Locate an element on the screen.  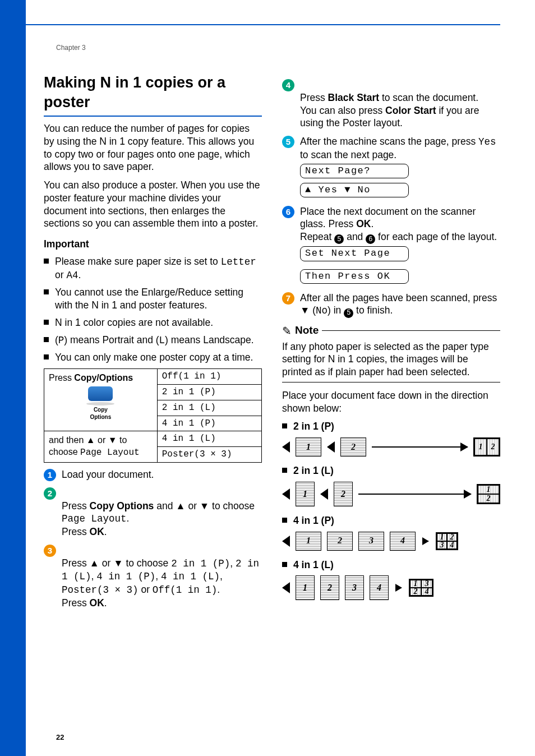
layout-4in1-p: 1 2 3 4 1234 is located at coordinates (391, 541).